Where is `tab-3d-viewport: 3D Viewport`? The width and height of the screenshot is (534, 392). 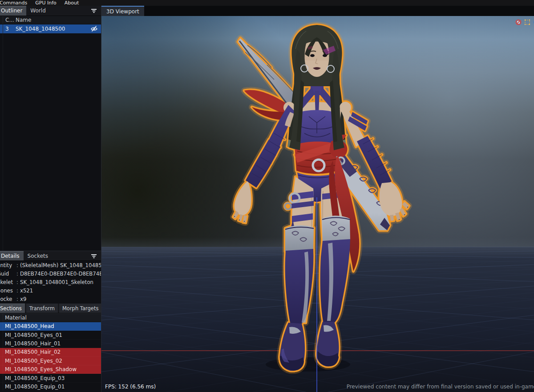 tab-3d-viewport: 3D Viewport is located at coordinates (123, 11).